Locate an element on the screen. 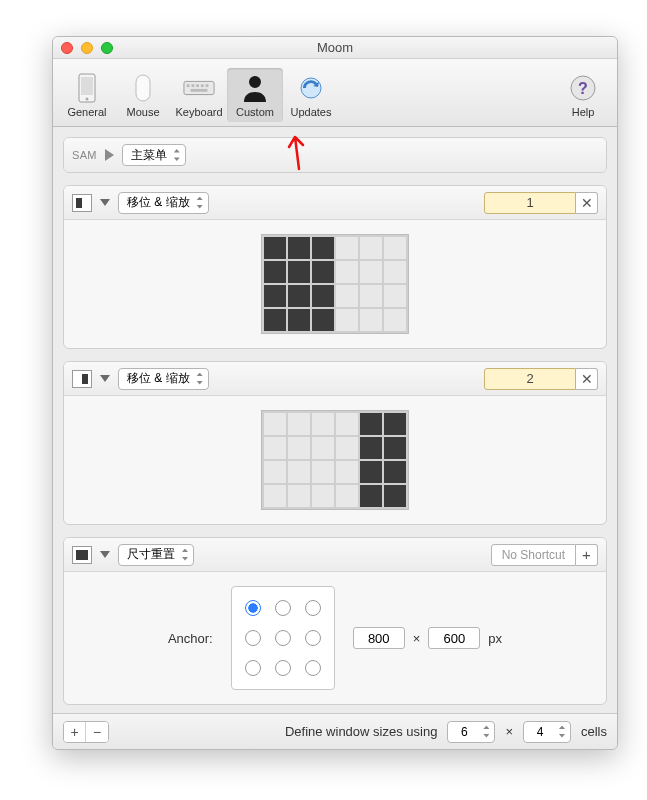 The width and height of the screenshot is (647, 800). tab-keyboard: Keyboard is located at coordinates (199, 95).